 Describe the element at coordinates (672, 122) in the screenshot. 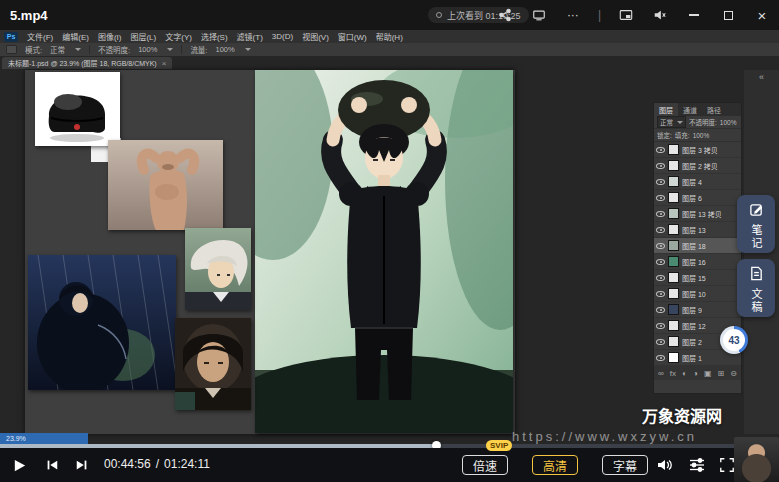

I see `blend-mode-select: 正常` at that location.